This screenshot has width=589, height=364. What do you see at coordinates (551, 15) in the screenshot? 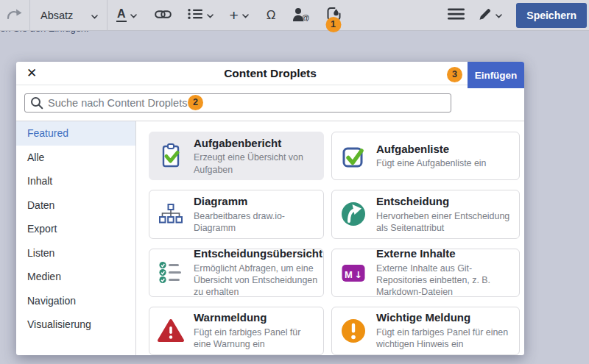
I see `save-button: Speichern` at bounding box center [551, 15].